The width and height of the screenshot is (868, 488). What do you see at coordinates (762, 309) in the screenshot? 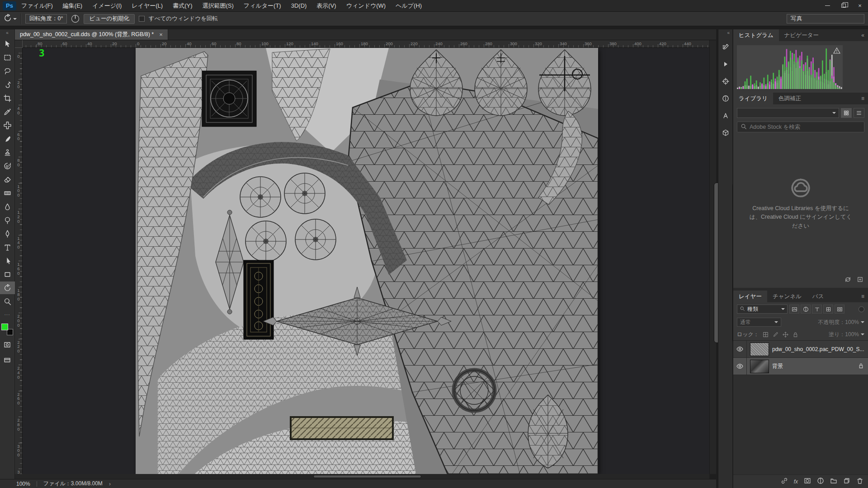
I see `layer-filter-dropdown: 種類` at bounding box center [762, 309].